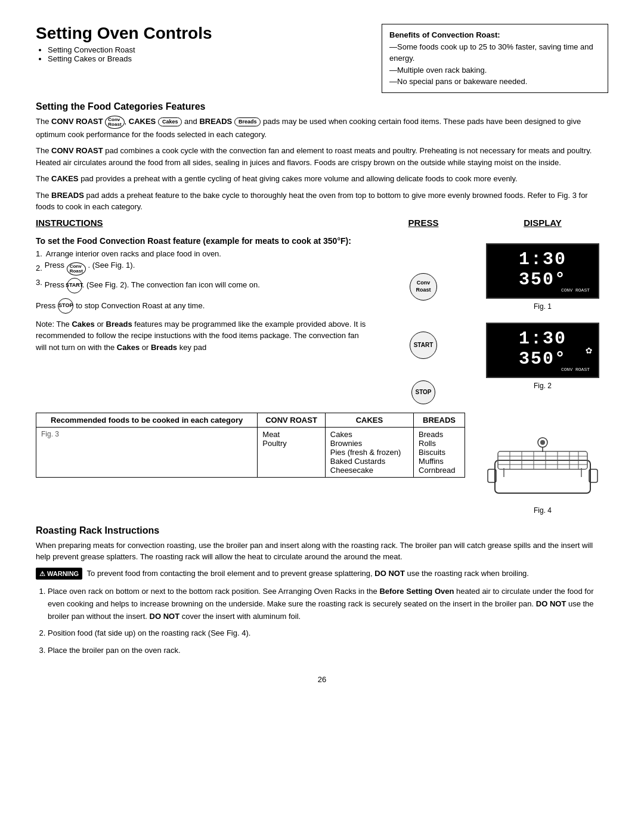 This screenshot has height=833, width=644. What do you see at coordinates (209, 50) in the screenshot?
I see `subtitle-item-1: Setting Convection Roast` at bounding box center [209, 50].